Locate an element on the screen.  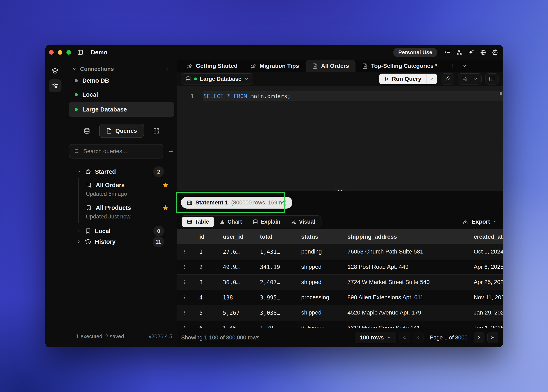
query-item-all-products: All Products is located at coordinates (122, 208).